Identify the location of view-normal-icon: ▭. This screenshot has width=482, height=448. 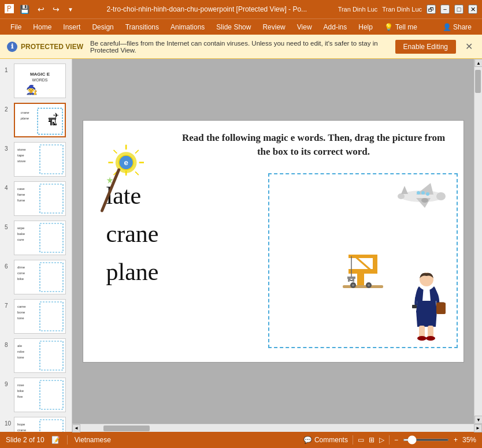
(361, 440).